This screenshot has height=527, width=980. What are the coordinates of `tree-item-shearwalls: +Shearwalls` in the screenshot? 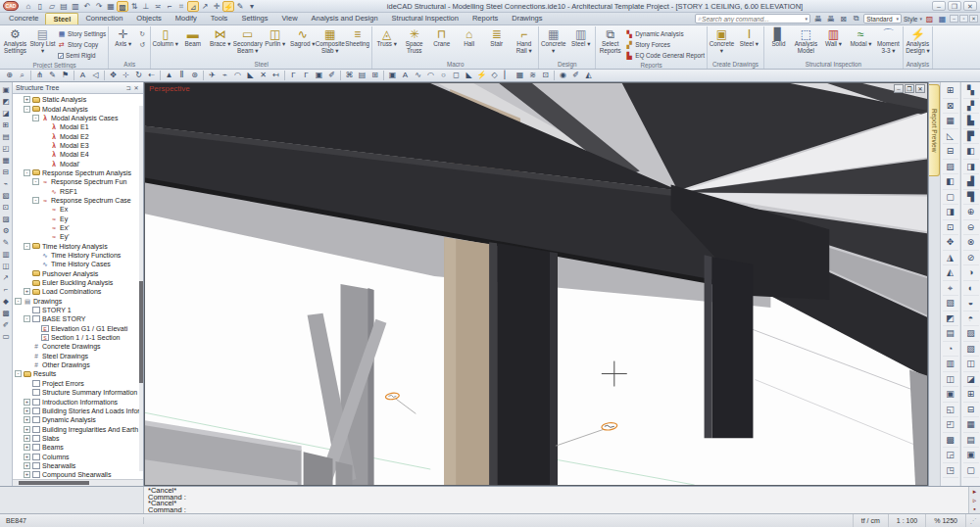 It's located at (78, 466).